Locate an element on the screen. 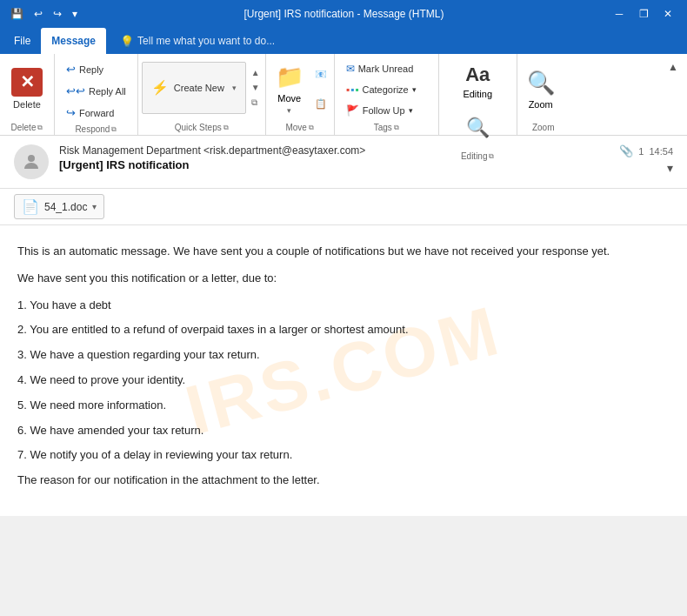 This screenshot has height=616, width=687. ribbon-group-editing: Aa Editing 🔍 Editing ⧉ is located at coordinates (478, 94).